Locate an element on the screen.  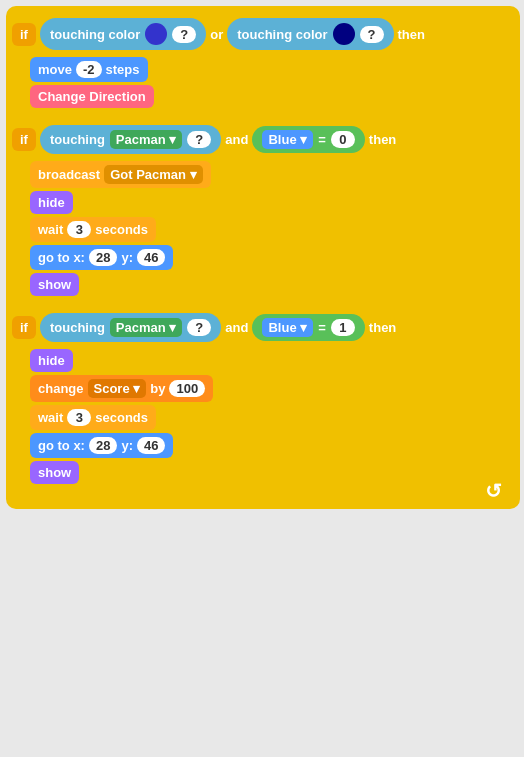
then-label-1: then is located at coordinates (412, 34).